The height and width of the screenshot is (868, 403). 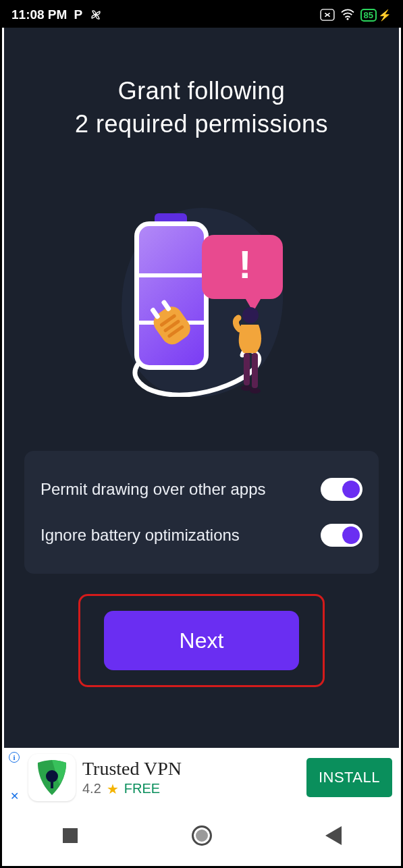 I want to click on page-title: Grant following 2 required permissions, so click(x=201, y=108).